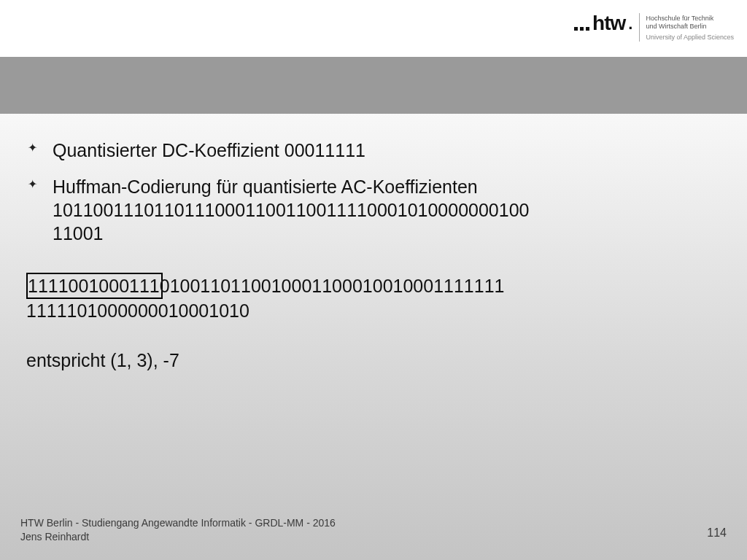 The width and height of the screenshot is (747, 560). I want to click on bitstream-line2: 1111101000000010001010, so click(138, 311).